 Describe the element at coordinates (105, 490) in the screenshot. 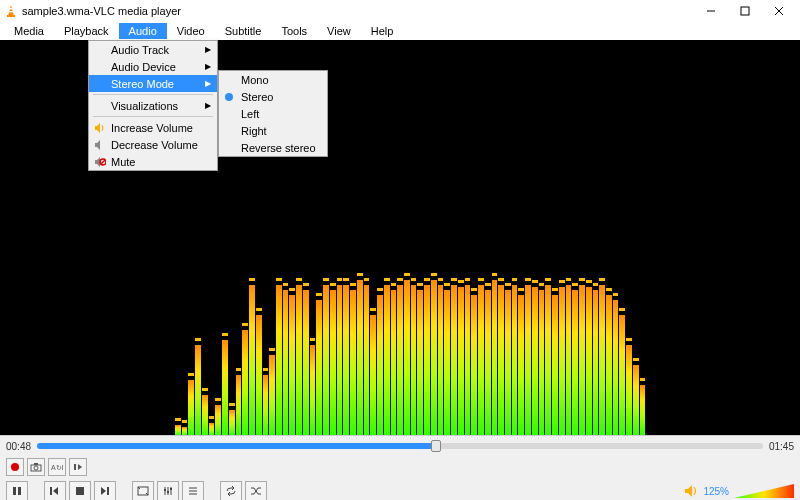

I see `next-button` at that location.